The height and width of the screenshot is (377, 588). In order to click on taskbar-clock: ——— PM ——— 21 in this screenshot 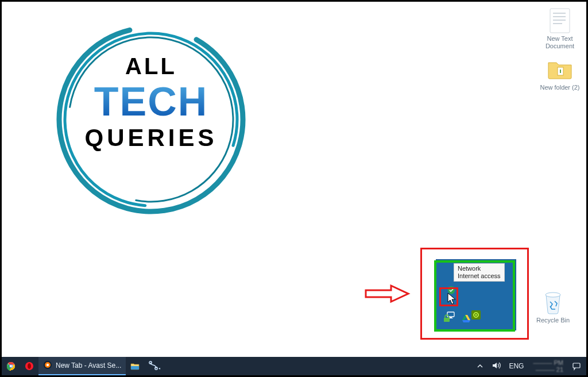, I will do `click(548, 366)`.